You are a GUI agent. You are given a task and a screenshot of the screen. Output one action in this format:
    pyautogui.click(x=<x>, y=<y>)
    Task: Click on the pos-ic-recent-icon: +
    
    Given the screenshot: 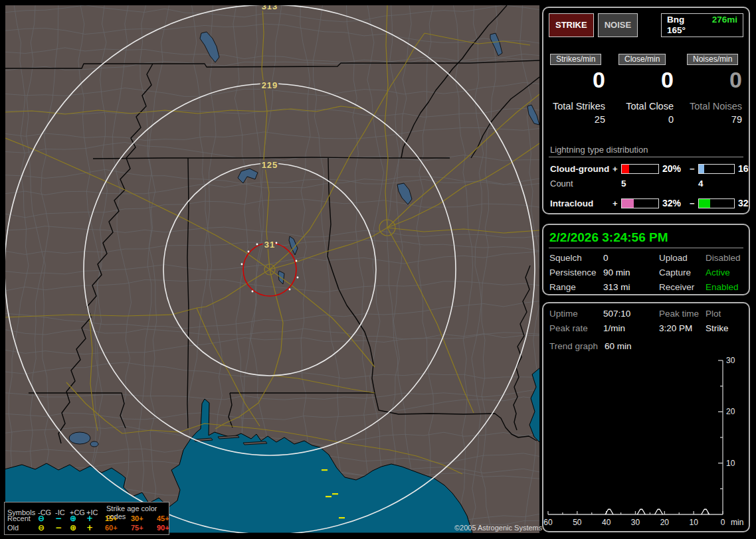 What is the action you would take?
    pyautogui.click(x=94, y=518)
    